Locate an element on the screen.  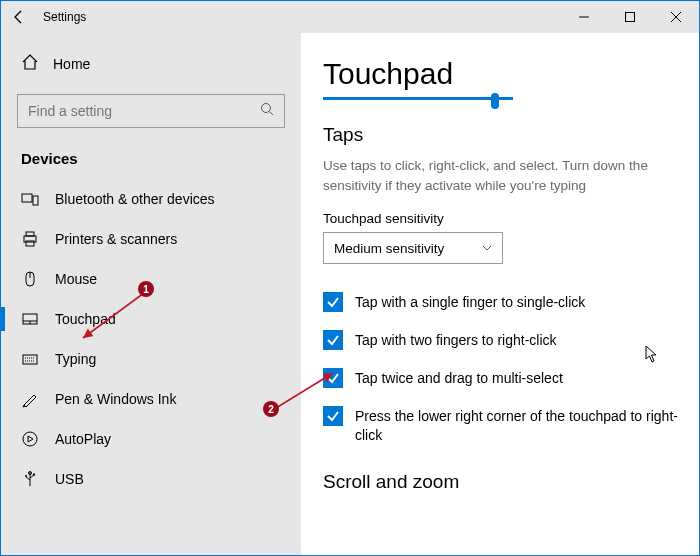
sidebar-section-title: Devices is located at coordinates (151, 162).